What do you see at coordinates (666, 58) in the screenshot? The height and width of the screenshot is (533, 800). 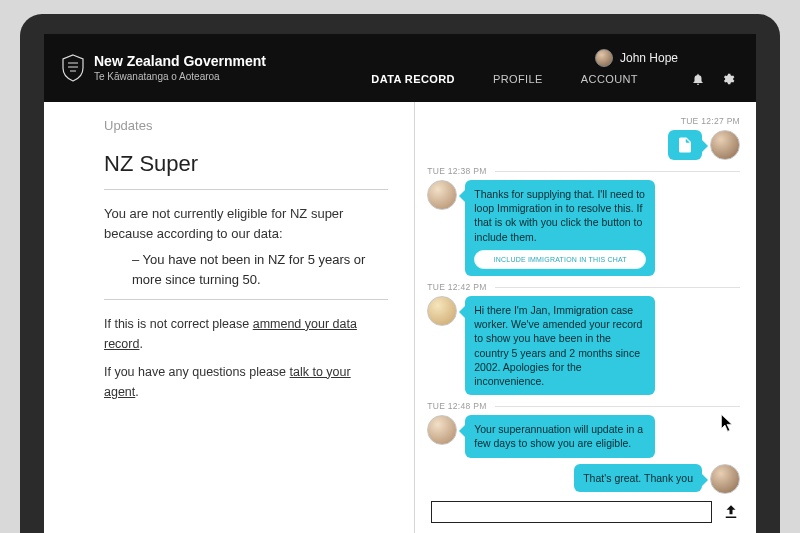 I see `user-block: John Hope` at bounding box center [666, 58].